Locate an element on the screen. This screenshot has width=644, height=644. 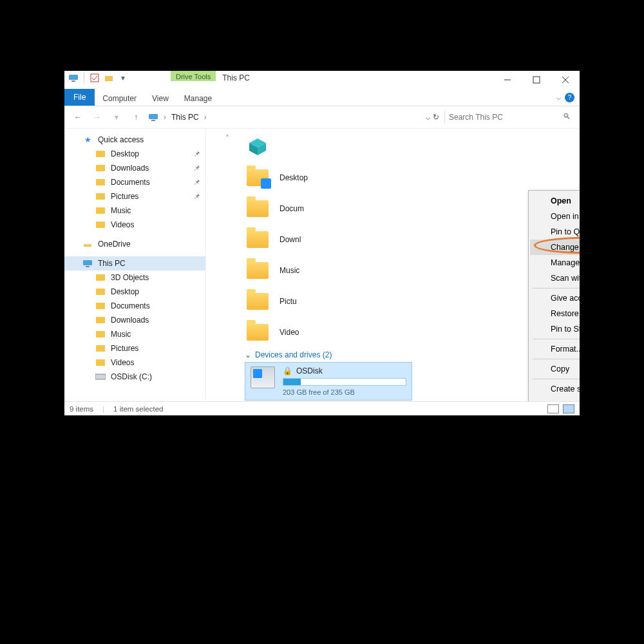
breadcrumb-this-pc: This PC is located at coordinates (185, 117).